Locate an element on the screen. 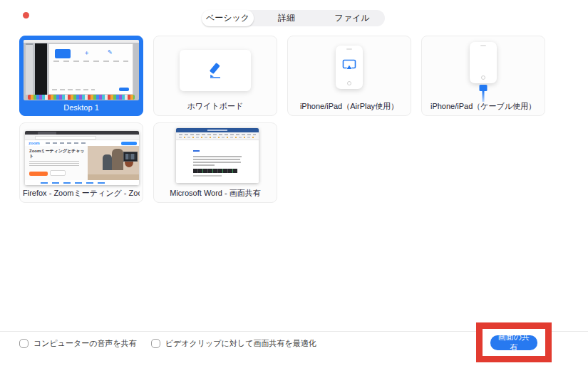  tab-files: ファイル is located at coordinates (352, 19).